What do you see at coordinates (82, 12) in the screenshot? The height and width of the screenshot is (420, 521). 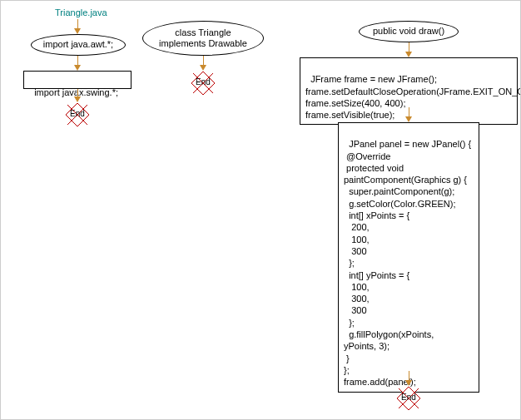 I see `title-label: Triangle.java` at bounding box center [82, 12].